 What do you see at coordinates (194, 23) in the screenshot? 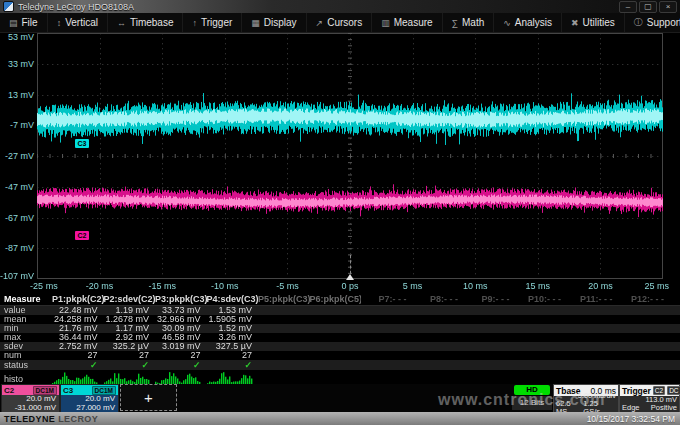
I see `trigger-icon: ↑` at bounding box center [194, 23].